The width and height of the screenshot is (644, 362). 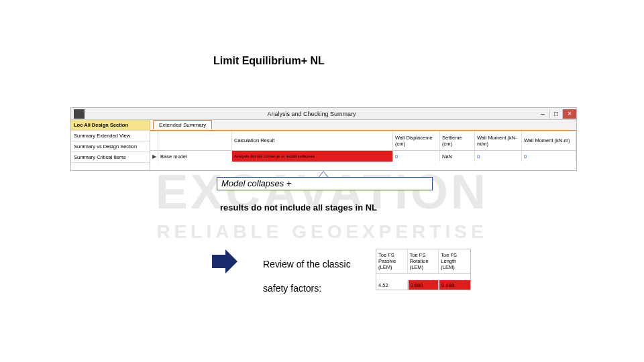 What do you see at coordinates (110, 147) in the screenshot?
I see `left-panel-item: Summary vs Design Section` at bounding box center [110, 147].